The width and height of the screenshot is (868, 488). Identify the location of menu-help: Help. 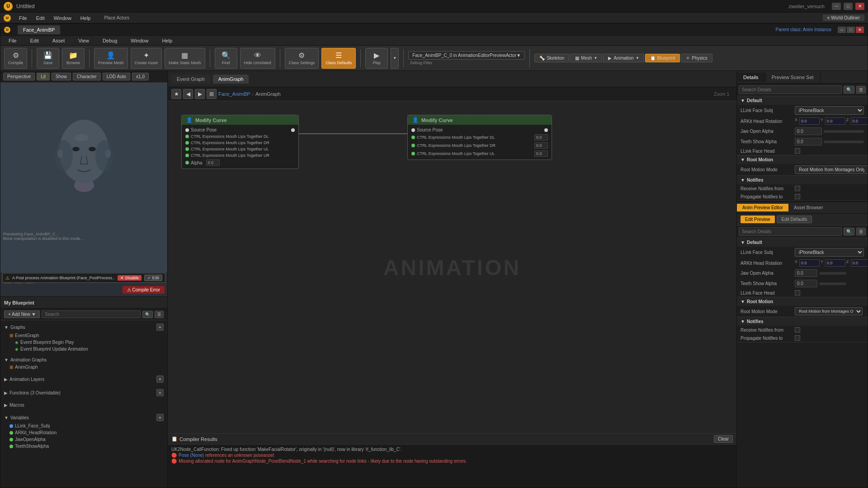
(86, 18).